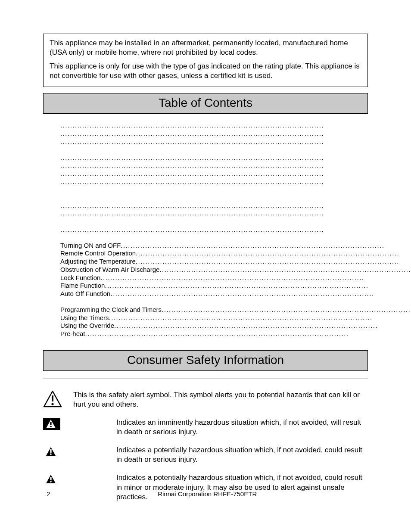 This screenshot has height=532, width=411. What do you see at coordinates (206, 361) in the screenshot?
I see `safety-heading: Consumer Safety Information` at bounding box center [206, 361].